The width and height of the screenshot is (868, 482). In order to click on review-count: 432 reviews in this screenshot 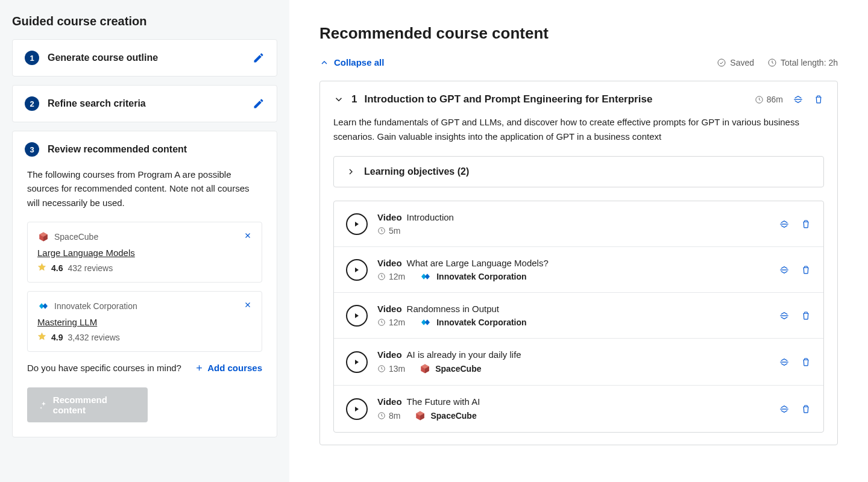, I will do `click(90, 268)`.